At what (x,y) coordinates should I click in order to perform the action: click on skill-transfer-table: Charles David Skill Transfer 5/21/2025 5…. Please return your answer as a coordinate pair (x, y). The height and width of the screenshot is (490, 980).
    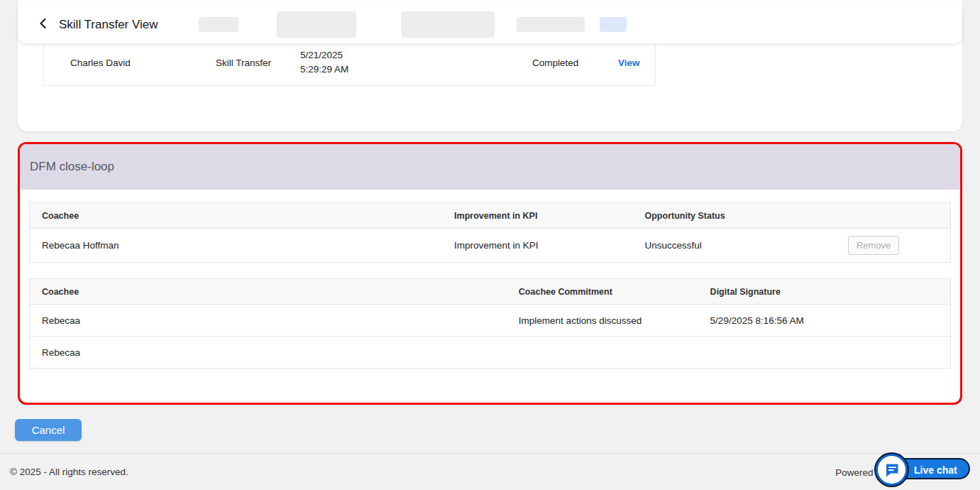
    Looking at the image, I should click on (349, 62).